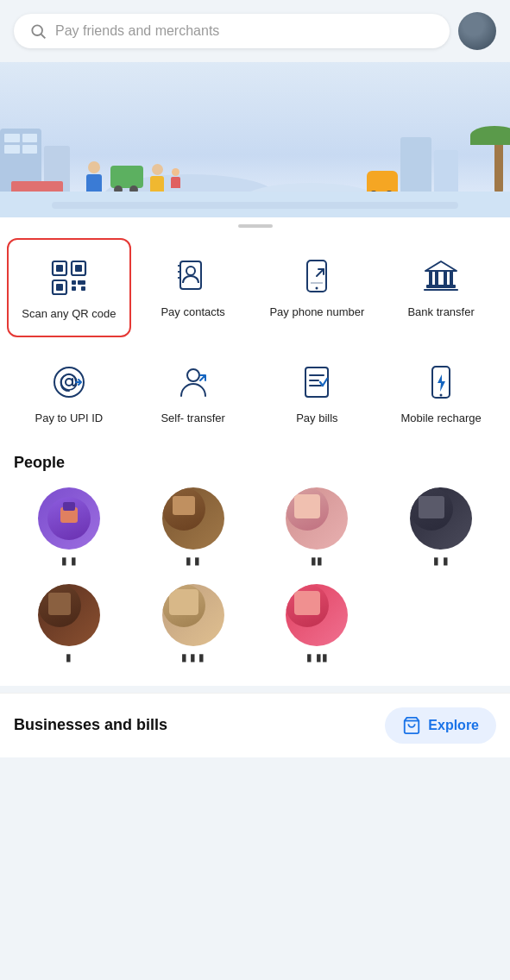 The height and width of the screenshot is (980, 510). I want to click on person-item-5: ▮, so click(69, 624).